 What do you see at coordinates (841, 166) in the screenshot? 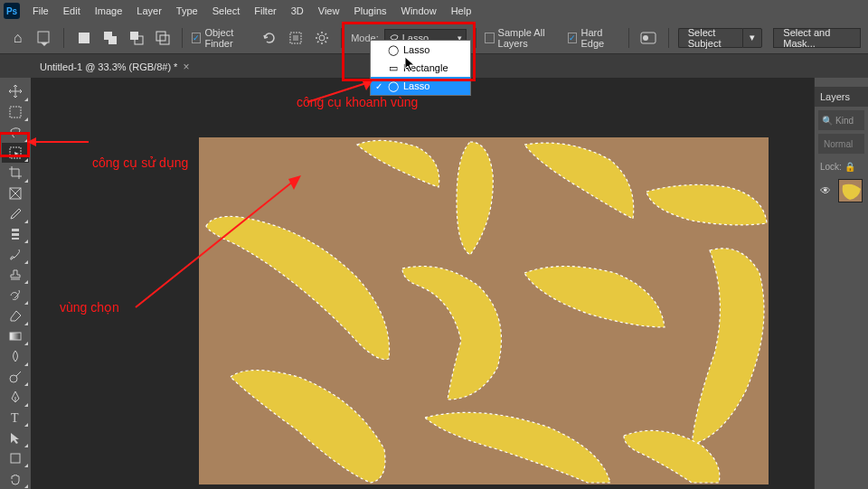
I see `lock-row: Lock: 🔒` at bounding box center [841, 166].